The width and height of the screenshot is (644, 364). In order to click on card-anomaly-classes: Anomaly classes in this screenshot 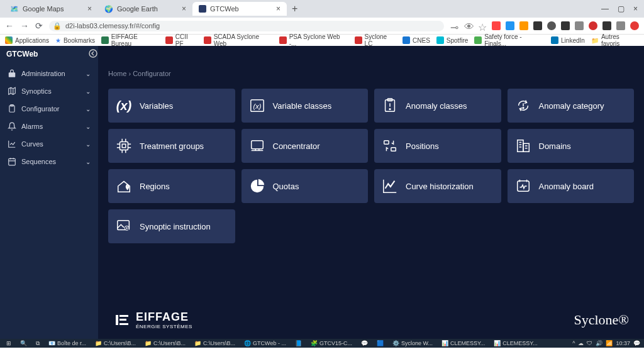, I will do `click(438, 106)`.